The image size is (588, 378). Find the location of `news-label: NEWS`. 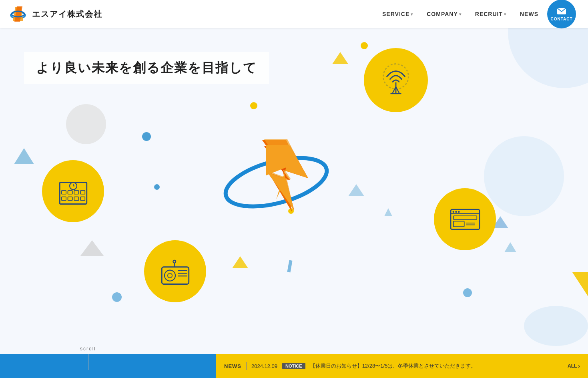

news-label: NEWS is located at coordinates (233, 366).